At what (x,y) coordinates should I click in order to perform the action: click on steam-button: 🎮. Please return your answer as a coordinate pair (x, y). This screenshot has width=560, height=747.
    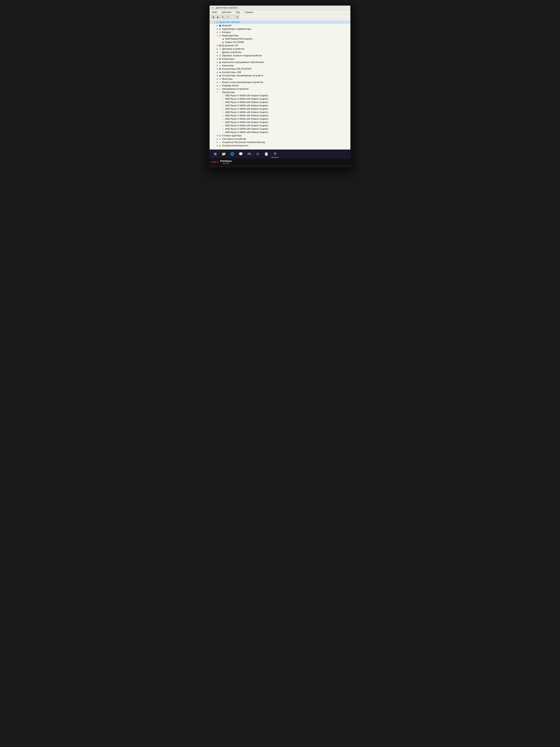
    Looking at the image, I should click on (249, 154).